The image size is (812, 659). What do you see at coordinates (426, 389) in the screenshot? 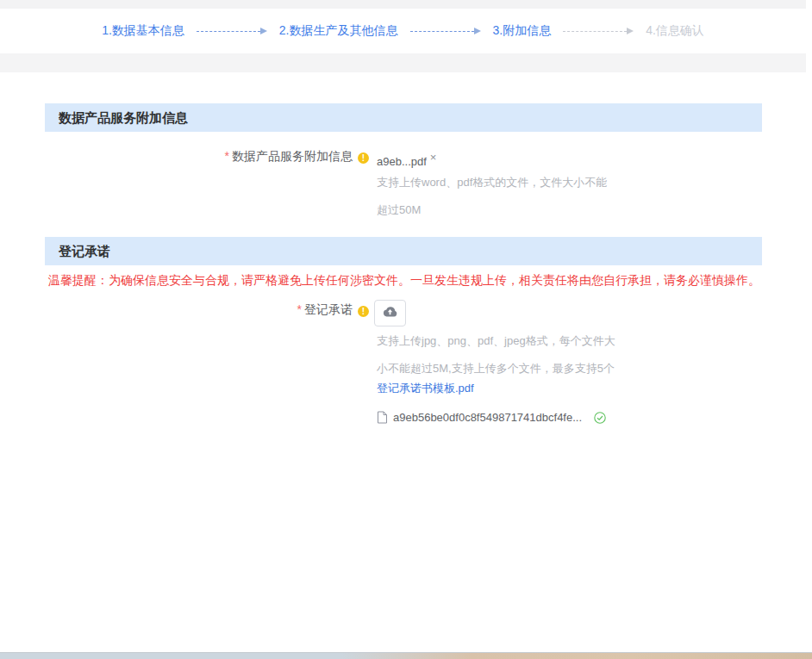
I see `template-download-link: 登记承诺书模板.pdf` at bounding box center [426, 389].